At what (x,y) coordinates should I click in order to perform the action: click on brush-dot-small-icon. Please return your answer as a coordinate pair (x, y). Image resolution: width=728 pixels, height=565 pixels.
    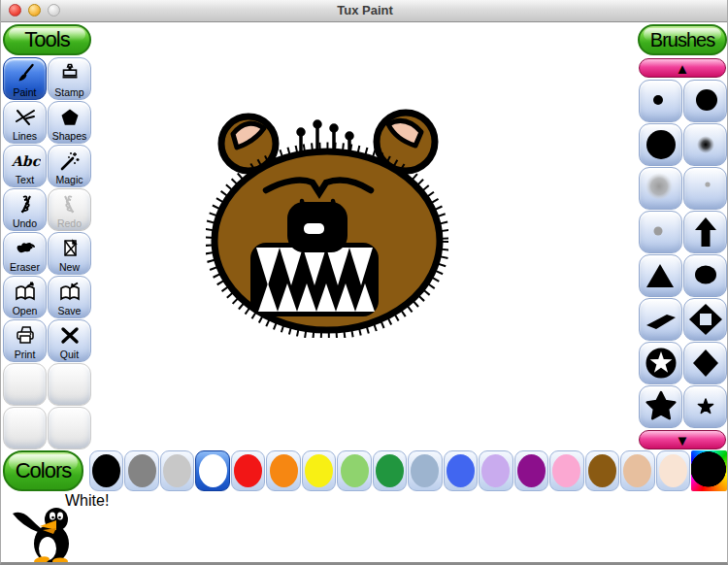
    Looking at the image, I should click on (661, 101).